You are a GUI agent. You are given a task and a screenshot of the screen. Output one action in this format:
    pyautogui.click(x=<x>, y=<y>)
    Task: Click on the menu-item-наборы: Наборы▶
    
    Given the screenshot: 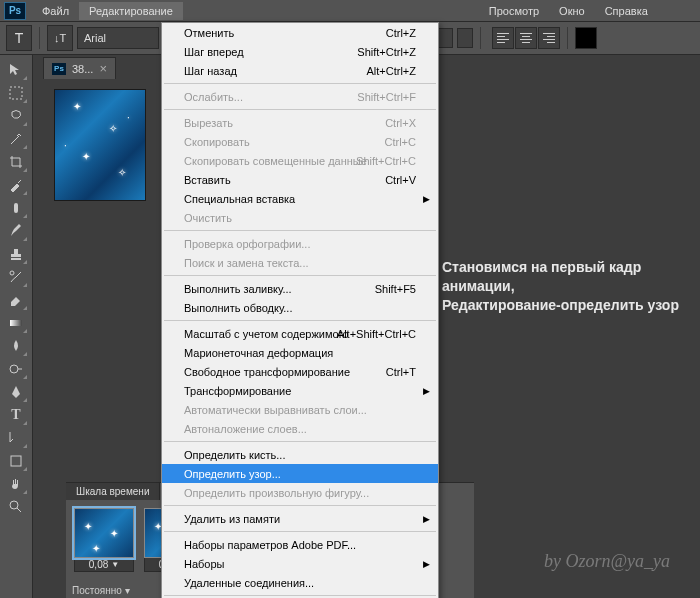 What is the action you would take?
    pyautogui.click(x=300, y=564)
    